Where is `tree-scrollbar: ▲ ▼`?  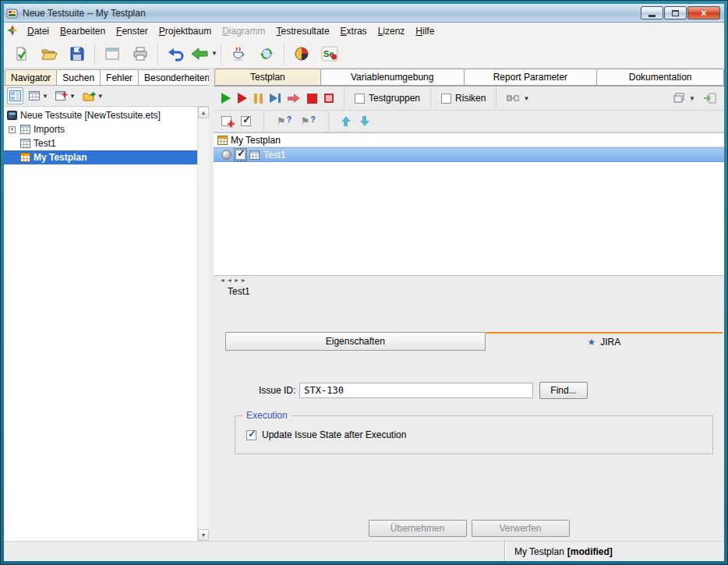
tree-scrollbar: ▲ ▼ is located at coordinates (203, 324).